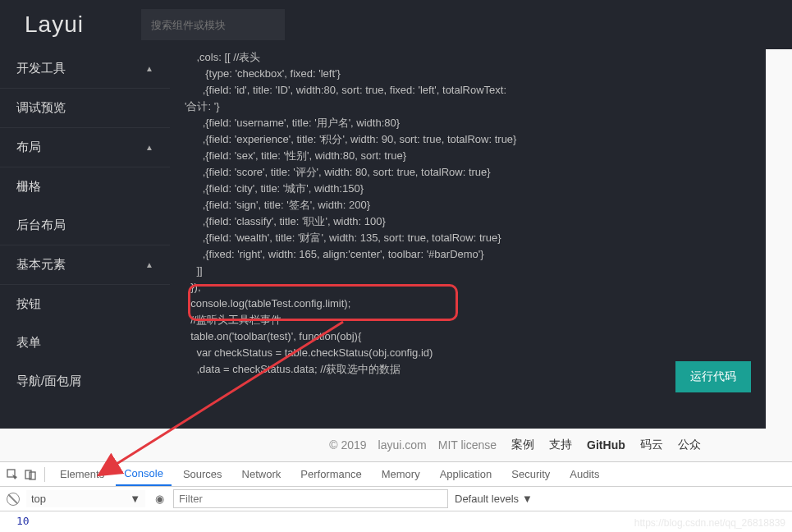 This screenshot has width=792, height=532. Describe the element at coordinates (468, 337) in the screenshot. I see `code-line: table.on('toolbar(test)', function(obj){` at that location.